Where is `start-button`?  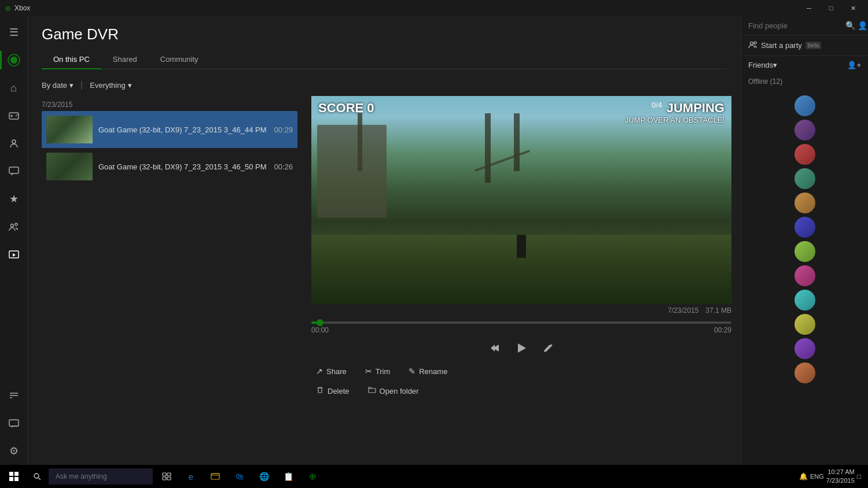
start-button is located at coordinates (14, 476).